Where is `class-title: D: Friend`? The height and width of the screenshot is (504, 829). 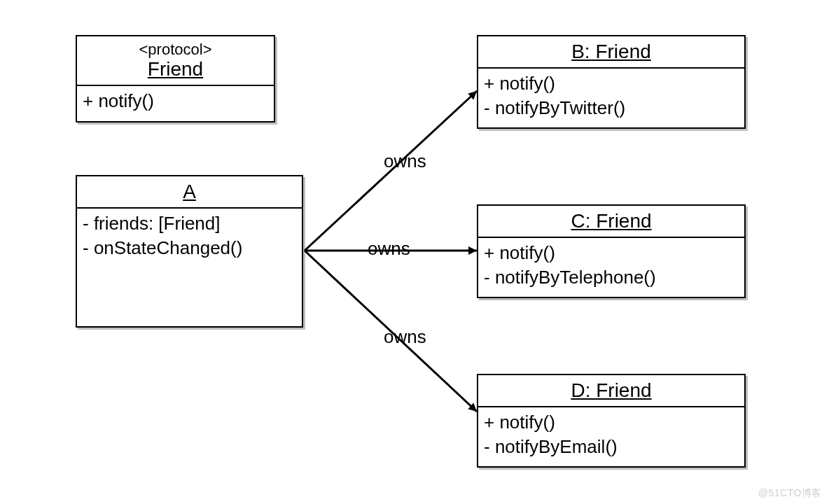
class-title: D: Friend is located at coordinates (611, 391).